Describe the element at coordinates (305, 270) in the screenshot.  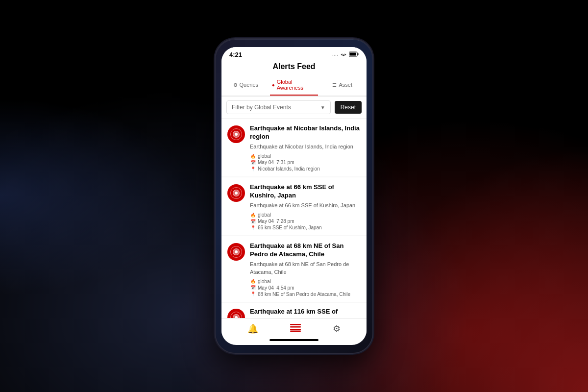
I see `alert-content: Earthquake at 68 km NE of San Pedro de A…` at that location.